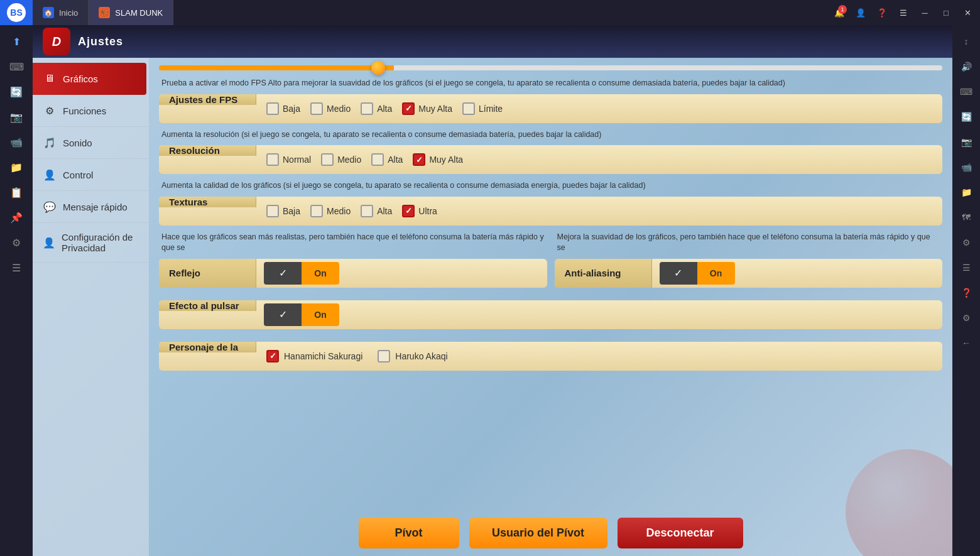 The image size is (980, 556). I want to click on nav-graficos: 🖥 Gráficos, so click(89, 79).